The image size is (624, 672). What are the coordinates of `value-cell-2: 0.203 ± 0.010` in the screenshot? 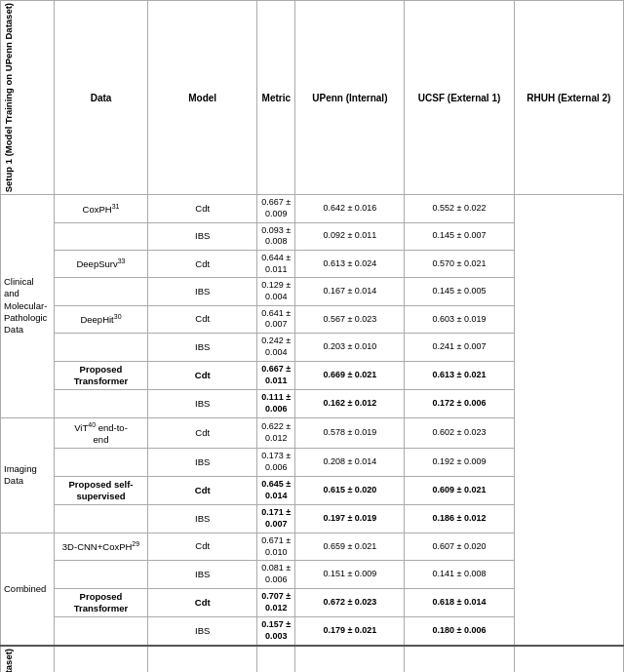 It's located at (350, 347).